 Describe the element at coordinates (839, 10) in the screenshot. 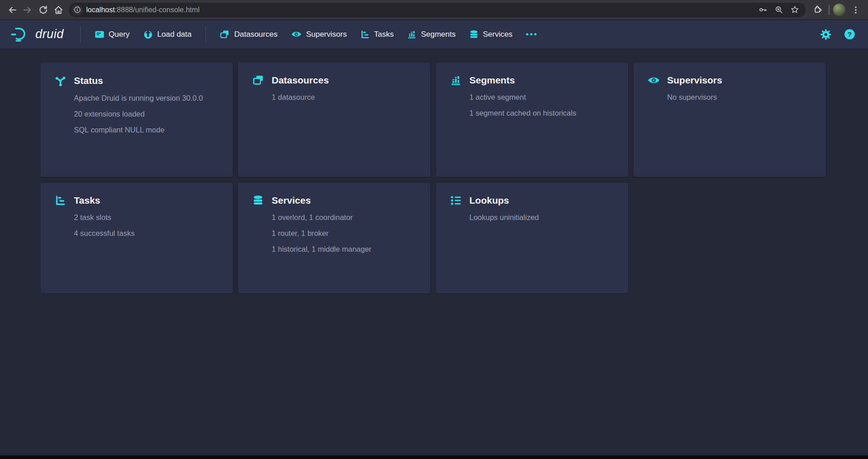

I see `profile-avatar` at that location.